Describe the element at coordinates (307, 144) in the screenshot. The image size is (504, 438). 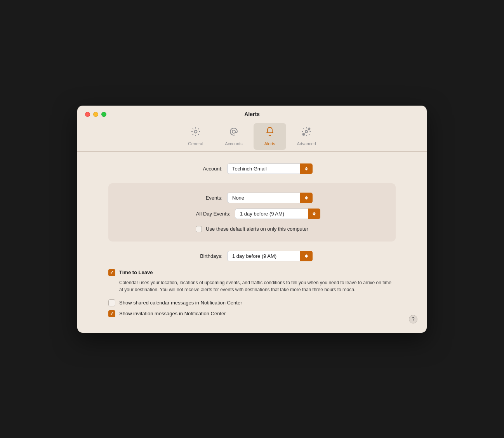
I see `tab-advanced-label: Advanced` at that location.